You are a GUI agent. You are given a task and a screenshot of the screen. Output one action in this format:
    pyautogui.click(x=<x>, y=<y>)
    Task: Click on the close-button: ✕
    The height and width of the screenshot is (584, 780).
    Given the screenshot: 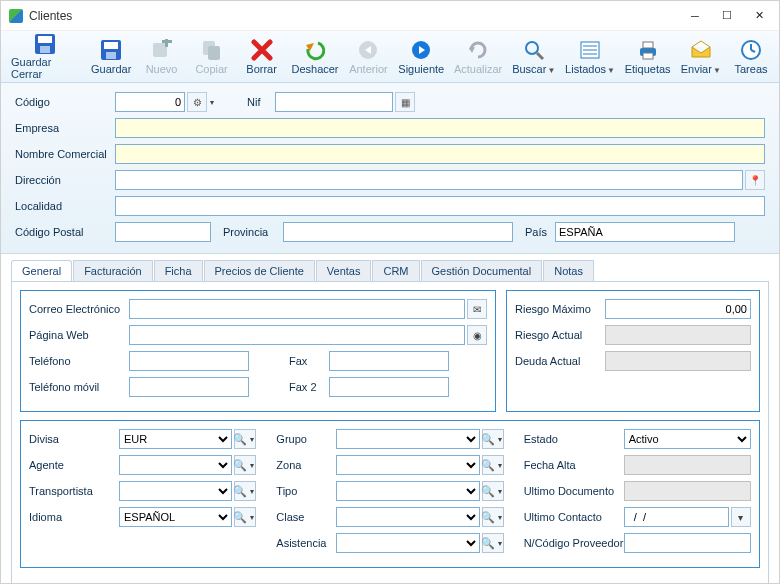 What is the action you would take?
    pyautogui.click(x=759, y=16)
    